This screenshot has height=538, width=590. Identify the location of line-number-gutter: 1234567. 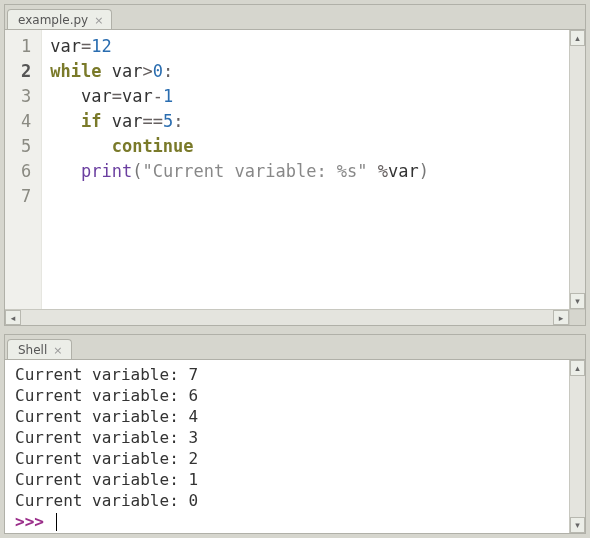
(24, 170).